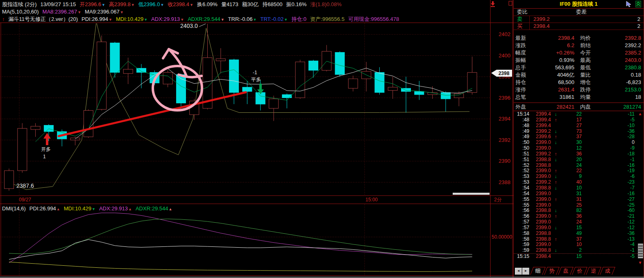 Image resolution: width=644 pixels, height=278 pixels. Describe the element at coordinates (578, 154) in the screenshot. I see `tick-row: :512399.2↑36-18` at that location.